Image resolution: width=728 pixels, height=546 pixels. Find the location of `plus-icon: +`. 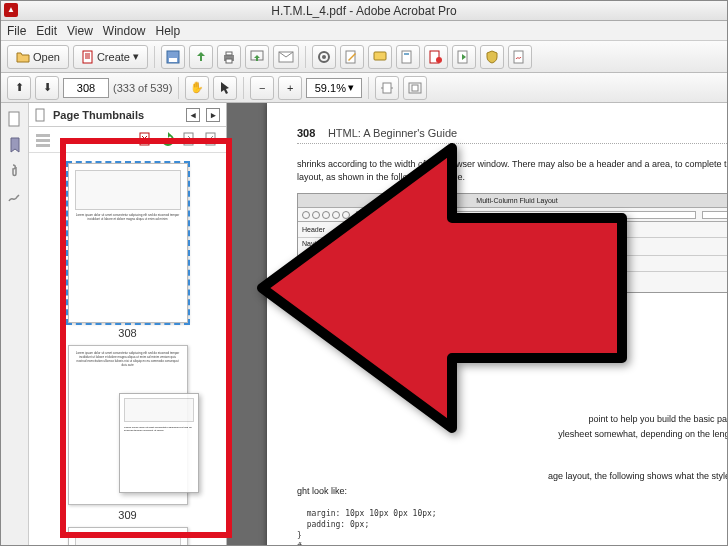

plus-icon: + is located at coordinates (290, 88).